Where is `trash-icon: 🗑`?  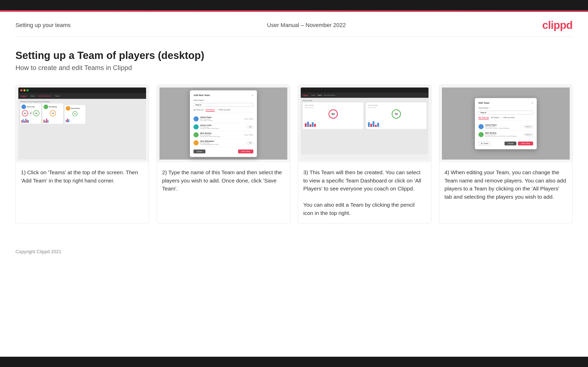 trash-icon: 🗑 is located at coordinates (482, 144).